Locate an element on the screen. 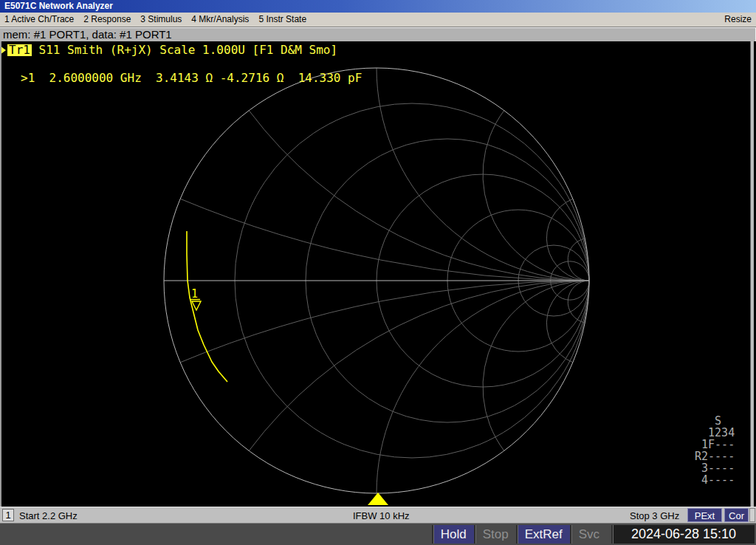 This screenshot has width=756, height=545. datetime-display: 2024-06-28 15:10 is located at coordinates (683, 535).